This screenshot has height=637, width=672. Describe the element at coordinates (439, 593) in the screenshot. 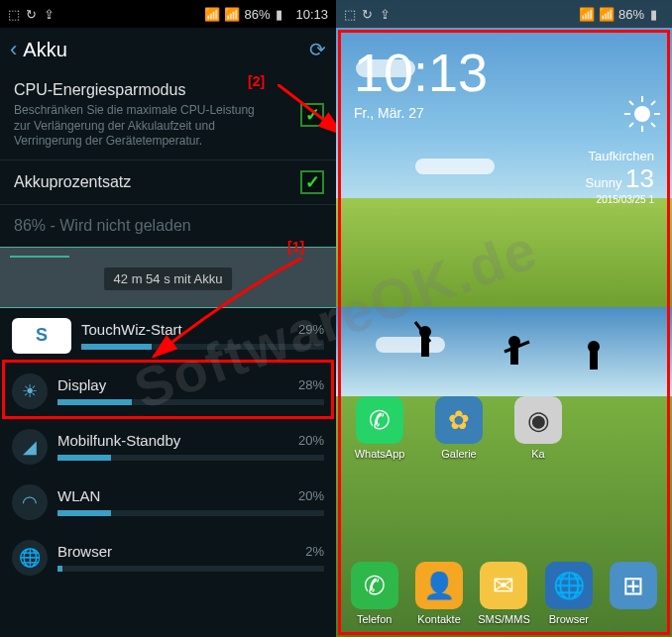

I see `dock-contacts: 👤 Kontakte` at that location.